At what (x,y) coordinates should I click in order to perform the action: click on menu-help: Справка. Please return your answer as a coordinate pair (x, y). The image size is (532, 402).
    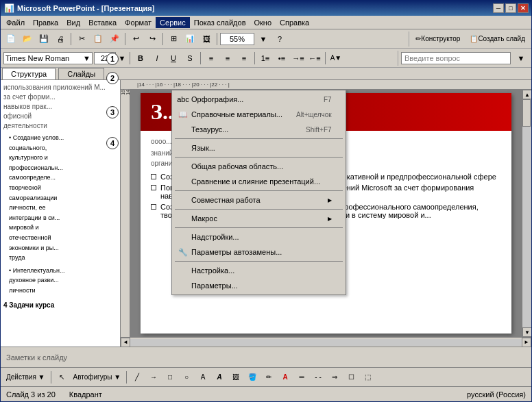
    Looking at the image, I should click on (295, 23).